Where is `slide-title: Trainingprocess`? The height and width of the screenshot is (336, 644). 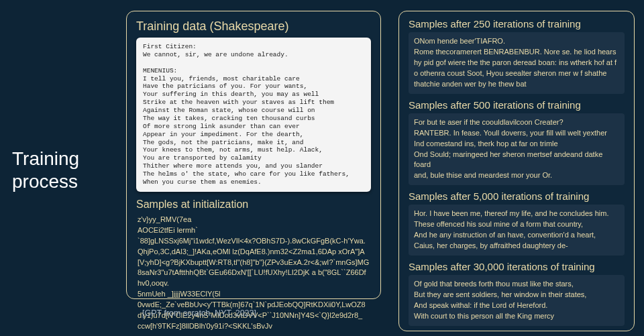 slide-title: Trainingprocess is located at coordinates (46, 170).